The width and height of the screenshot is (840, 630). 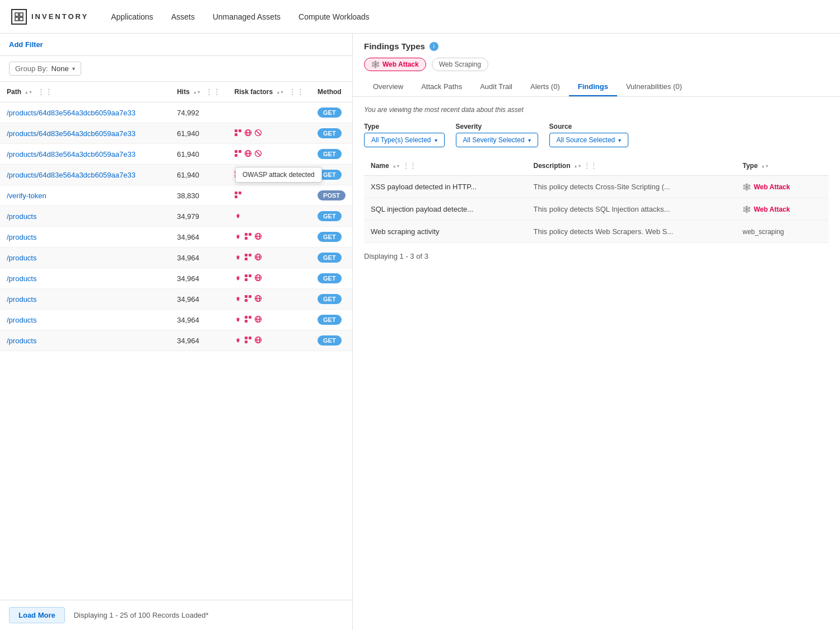 I want to click on ft-type-sort-icon: ▲▼, so click(x=765, y=166).